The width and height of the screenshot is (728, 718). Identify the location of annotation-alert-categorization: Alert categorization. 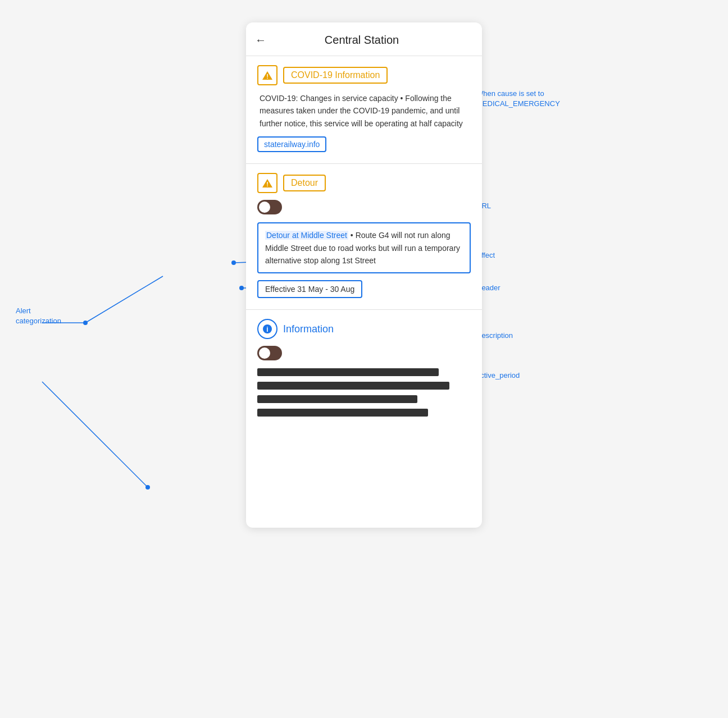
(38, 316).